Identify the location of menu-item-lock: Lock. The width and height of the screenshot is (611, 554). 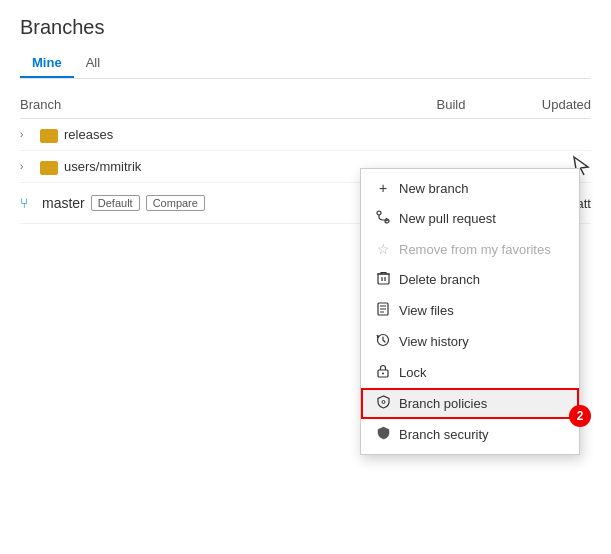
(470, 372).